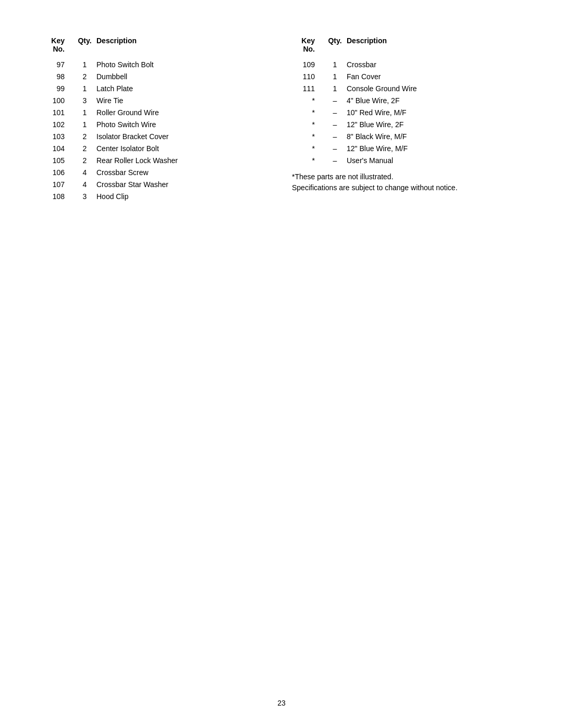 This screenshot has width=563, height=728. I want to click on row-key-no: 103, so click(57, 137).